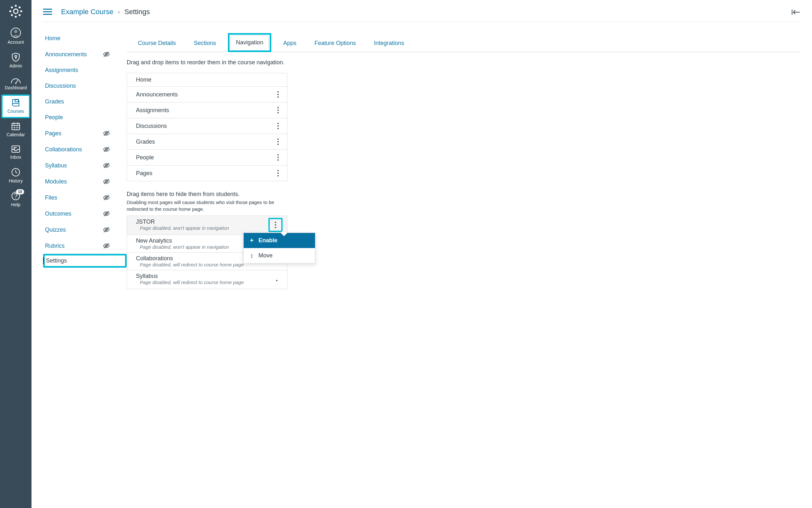 Image resolution: width=812 pixels, height=508 pixels. I want to click on tab-feature-options: Feature Options, so click(335, 43).